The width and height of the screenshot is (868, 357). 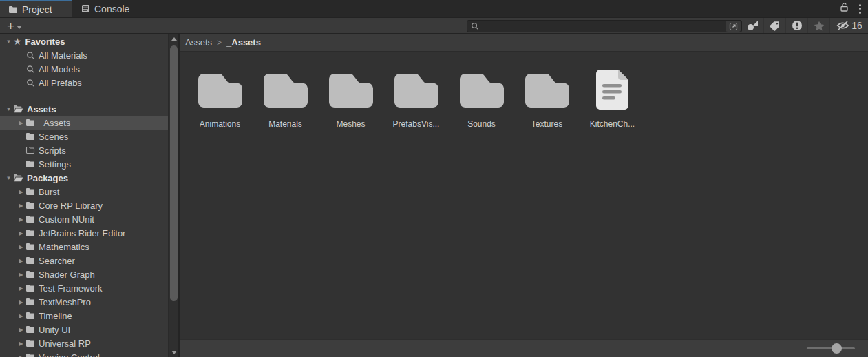 I want to click on scroll-down-icon, so click(x=173, y=352).